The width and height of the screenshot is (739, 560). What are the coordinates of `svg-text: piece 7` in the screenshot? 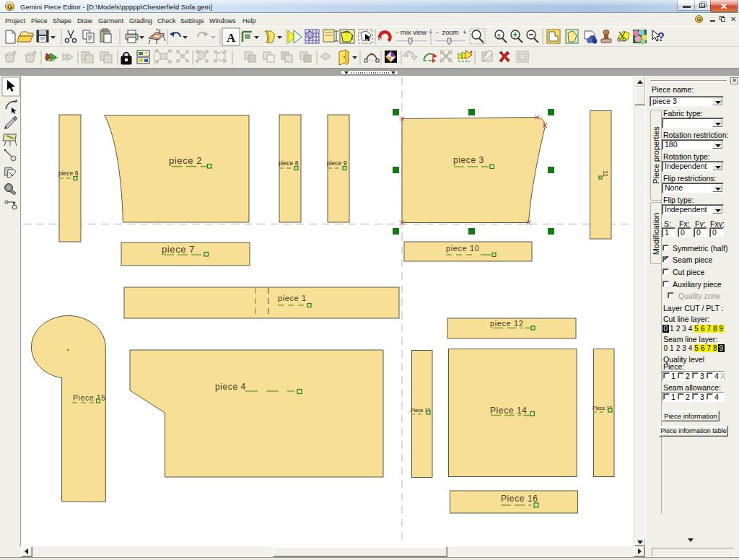 It's located at (178, 250).